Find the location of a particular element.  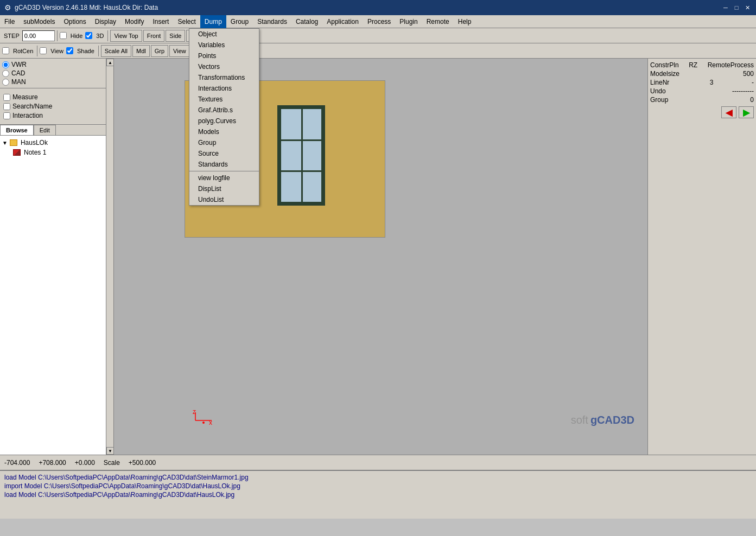

scroll-down-arrow: ▼ is located at coordinates (110, 451).